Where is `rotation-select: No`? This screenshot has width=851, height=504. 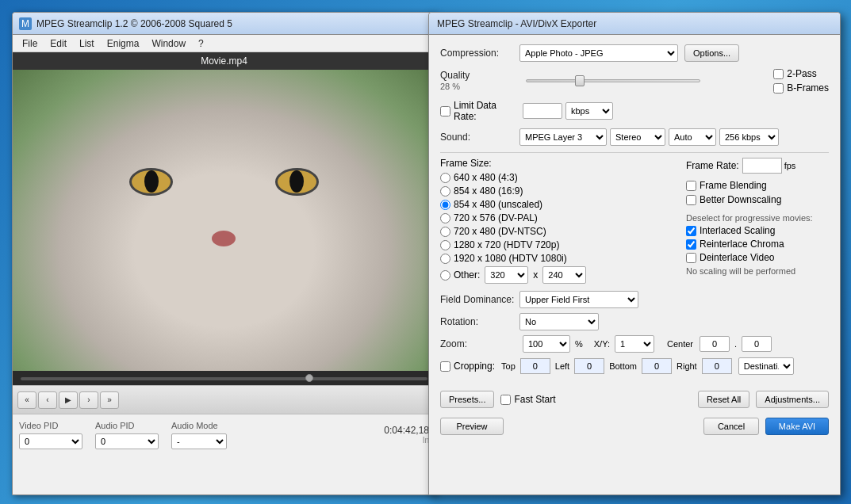
rotation-select: No is located at coordinates (559, 322).